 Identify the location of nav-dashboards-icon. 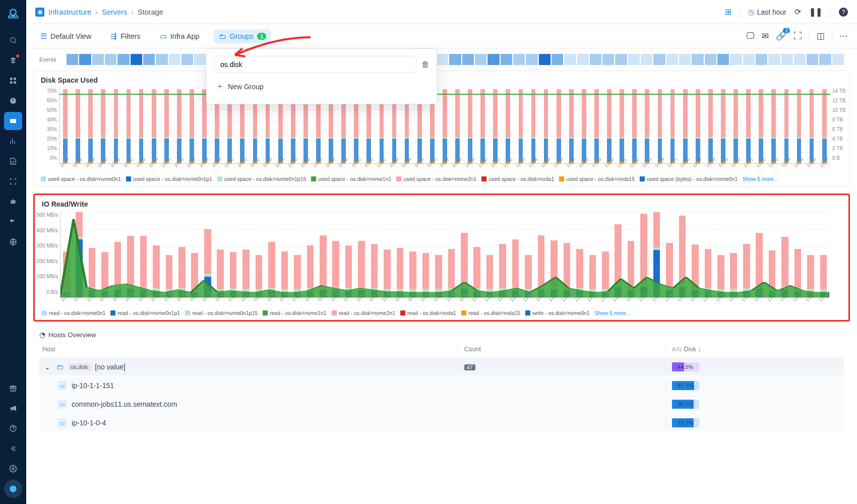
(13, 141).